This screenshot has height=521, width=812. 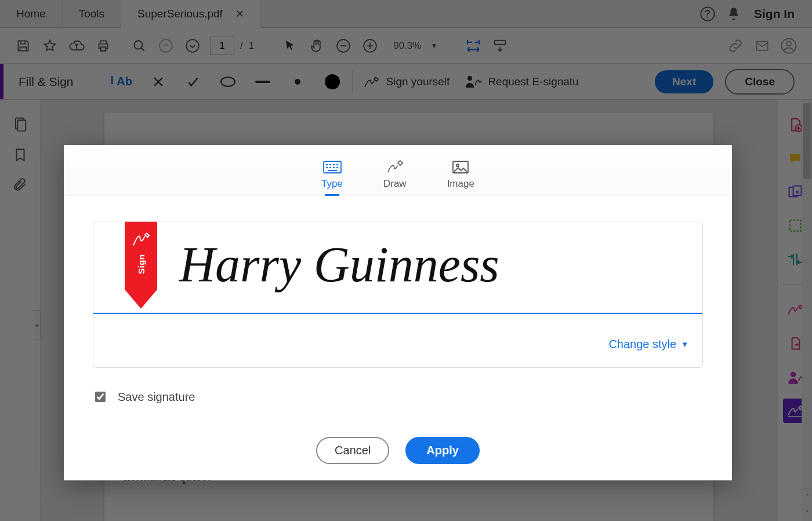 I want to click on save-signature-label: Save signature, so click(x=157, y=397).